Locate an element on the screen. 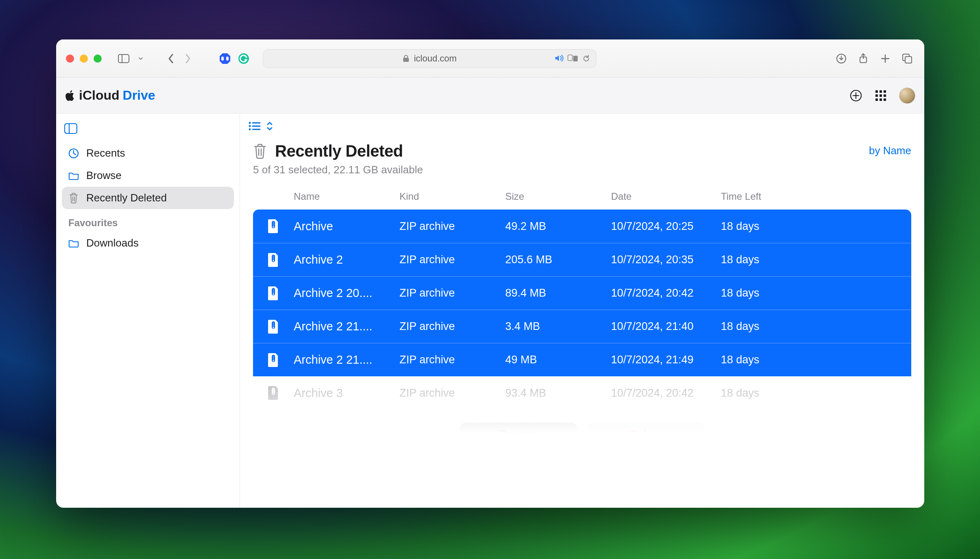  zoom-window-button is located at coordinates (98, 59).